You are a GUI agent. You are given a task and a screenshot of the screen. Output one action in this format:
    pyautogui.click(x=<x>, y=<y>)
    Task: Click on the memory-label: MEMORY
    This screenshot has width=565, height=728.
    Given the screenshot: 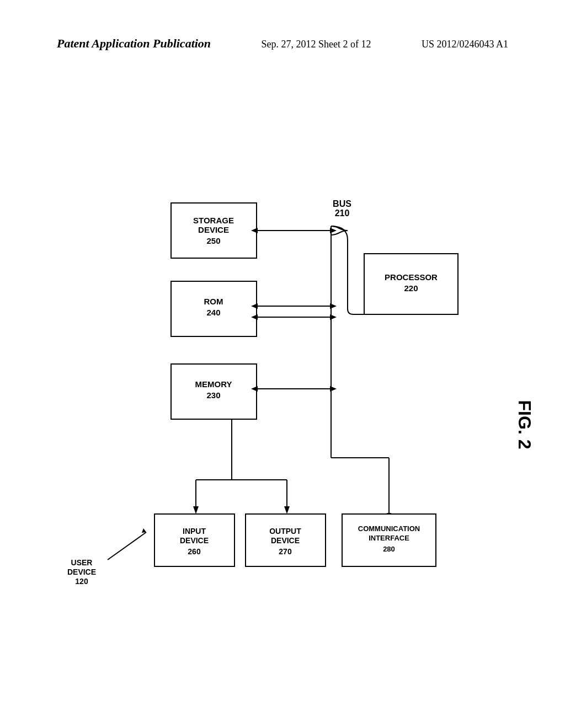 What is the action you would take?
    pyautogui.click(x=214, y=384)
    